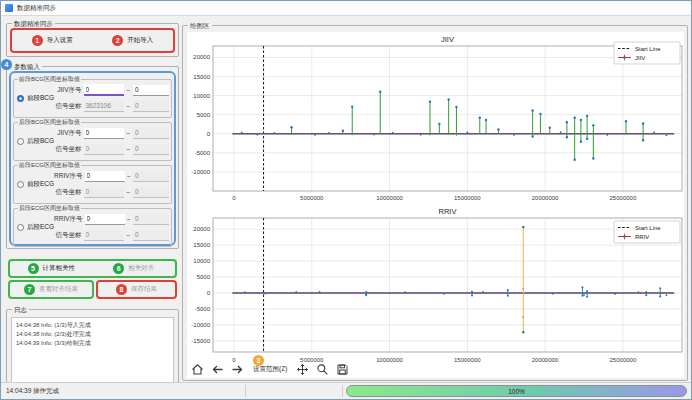 This screenshot has height=400, width=692. I want to click on pan-icon, so click(302, 370).